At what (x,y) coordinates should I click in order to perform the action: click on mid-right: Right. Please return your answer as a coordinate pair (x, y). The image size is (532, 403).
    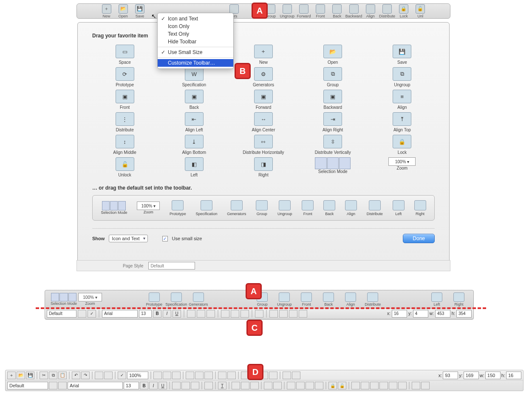
    Looking at the image, I should click on (459, 299).